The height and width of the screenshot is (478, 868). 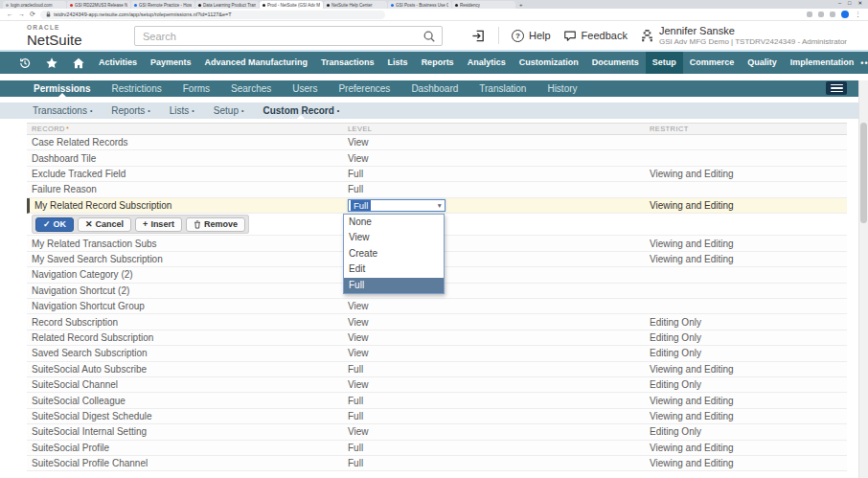 What do you see at coordinates (130, 111) in the screenshot?
I see `subtab-reports: Reports•` at bounding box center [130, 111].